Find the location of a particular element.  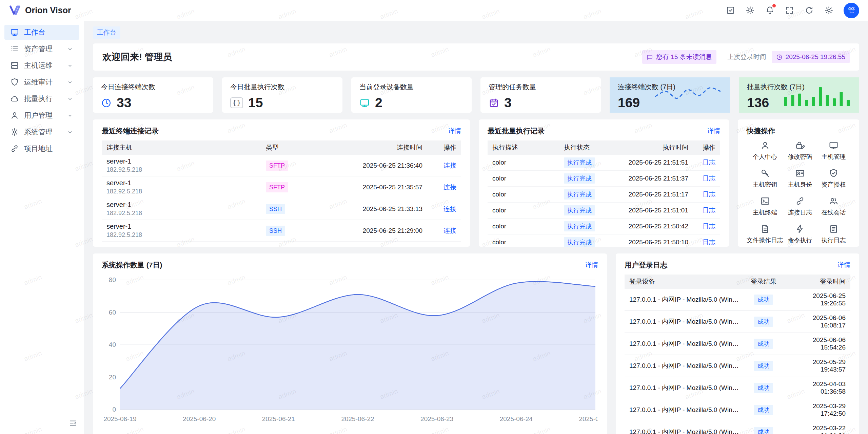

divider is located at coordinates (722, 57).